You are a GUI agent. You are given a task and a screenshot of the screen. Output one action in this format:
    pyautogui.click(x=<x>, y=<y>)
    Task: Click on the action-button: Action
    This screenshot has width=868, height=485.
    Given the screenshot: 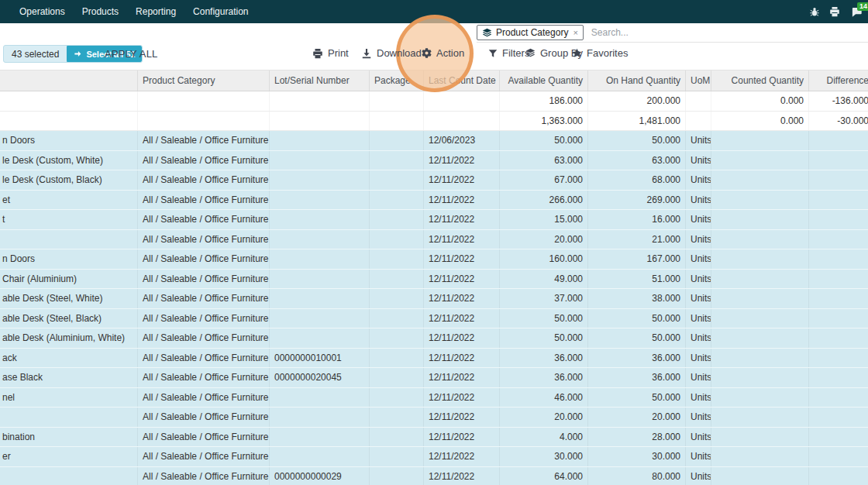 What is the action you would take?
    pyautogui.click(x=443, y=53)
    